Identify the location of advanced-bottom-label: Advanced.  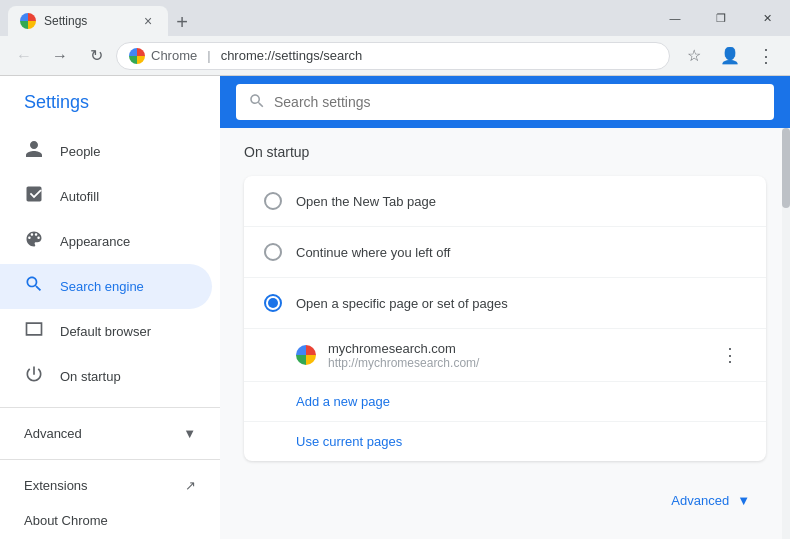
(700, 500).